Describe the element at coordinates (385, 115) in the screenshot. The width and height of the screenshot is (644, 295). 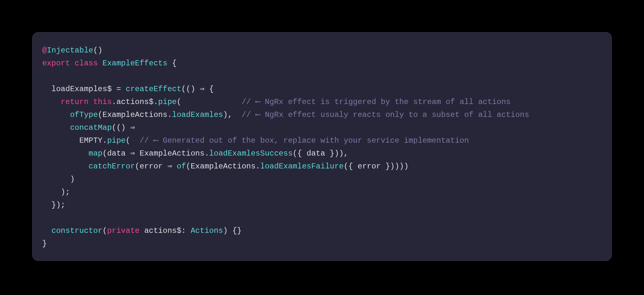
I see `comment-line6: // ⟵ NgRx effect usualy reacts only to a…` at that location.